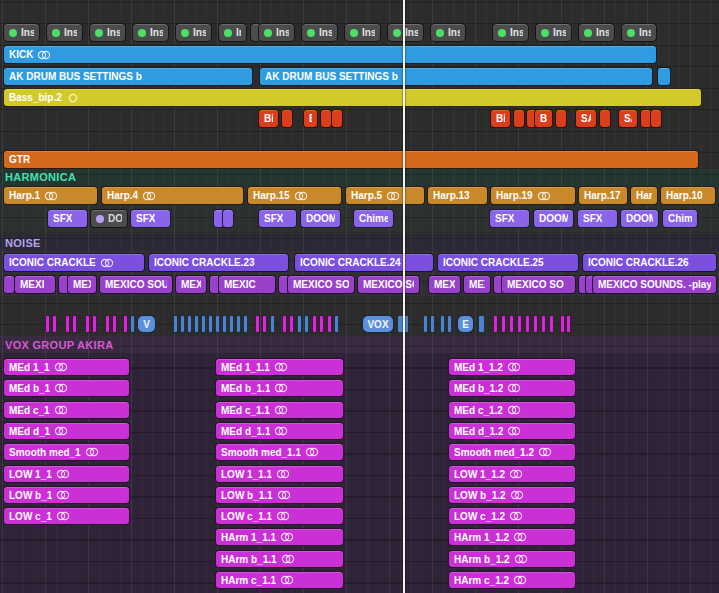  I want to click on vox-marker-pill: E, so click(466, 324).